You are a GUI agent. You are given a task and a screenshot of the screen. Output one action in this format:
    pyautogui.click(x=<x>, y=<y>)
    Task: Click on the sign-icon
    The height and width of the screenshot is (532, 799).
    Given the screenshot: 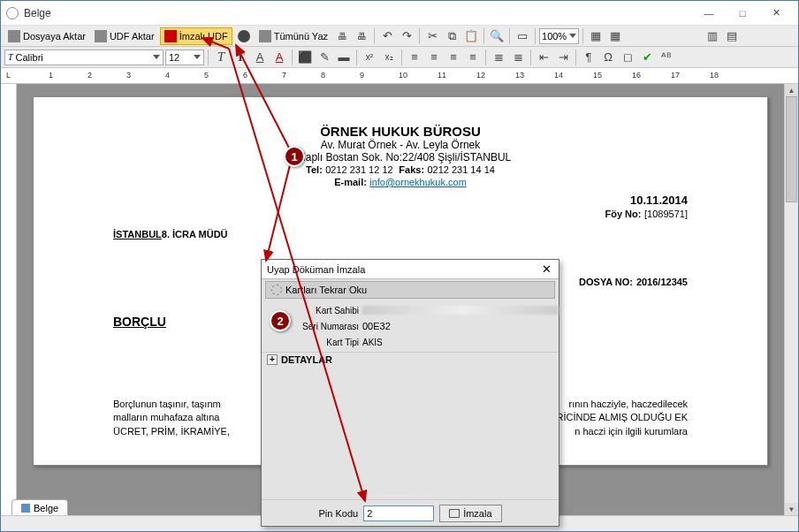 What is the action you would take?
    pyautogui.click(x=171, y=36)
    